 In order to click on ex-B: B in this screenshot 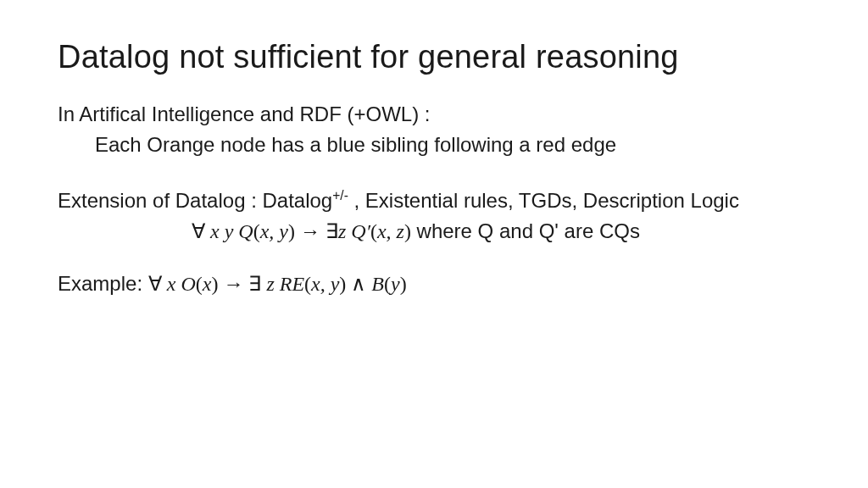, I will do `click(378, 284)`.